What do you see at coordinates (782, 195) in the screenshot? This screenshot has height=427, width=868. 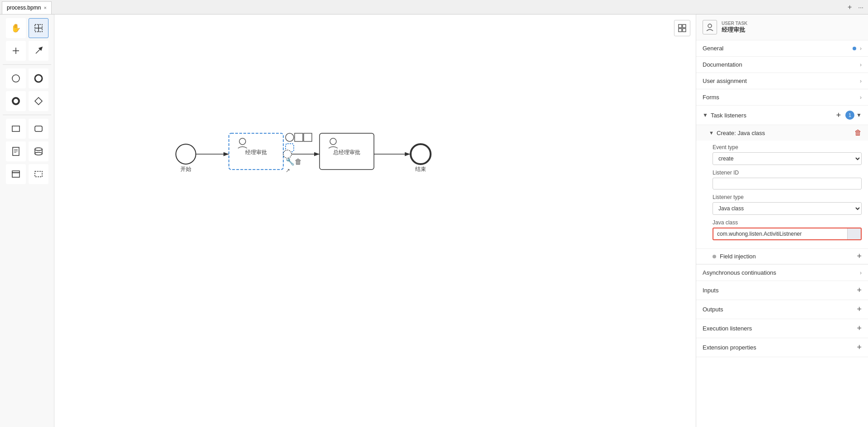 I see `listener-item: ▼ Create: Java class 🗑 Event type create…` at bounding box center [782, 195].